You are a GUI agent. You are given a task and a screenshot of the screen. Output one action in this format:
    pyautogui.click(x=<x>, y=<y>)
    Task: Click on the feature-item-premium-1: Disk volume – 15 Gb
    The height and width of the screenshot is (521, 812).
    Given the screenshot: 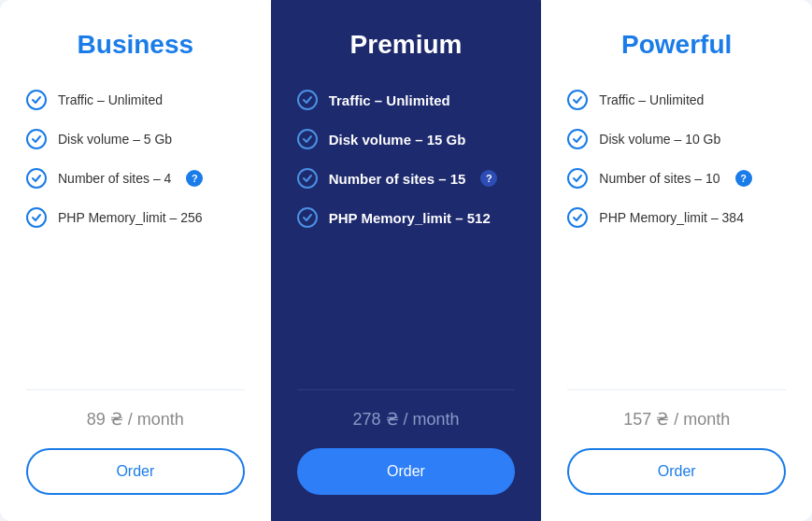 What is the action you would take?
    pyautogui.click(x=406, y=139)
    